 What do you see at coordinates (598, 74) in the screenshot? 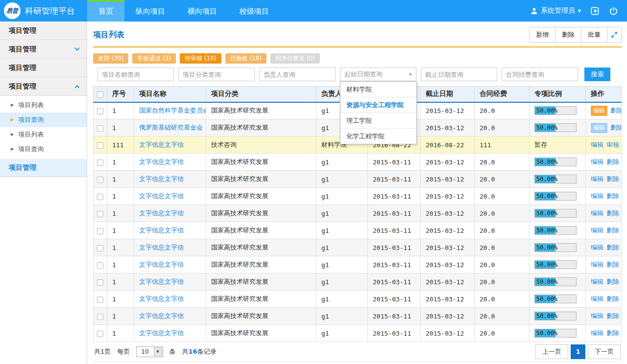
I see `search-button: 搜索` at bounding box center [598, 74].